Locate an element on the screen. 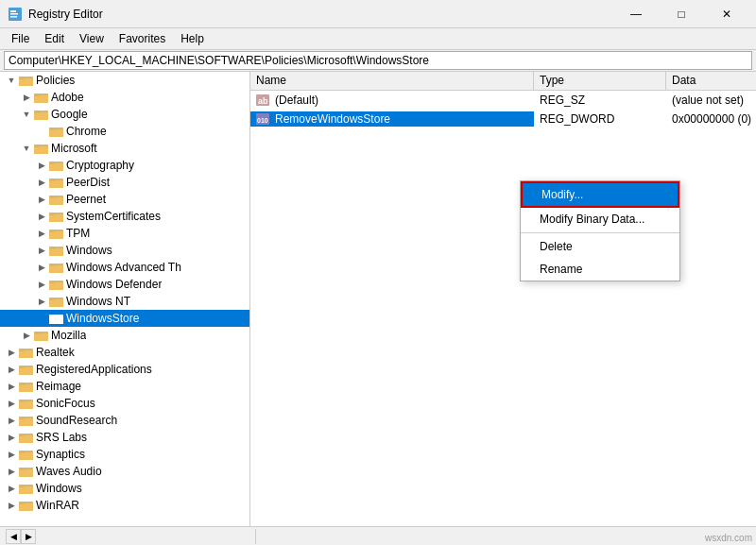  tree-item-systemcerts: ▶ SystemCertificates is located at coordinates (125, 216).